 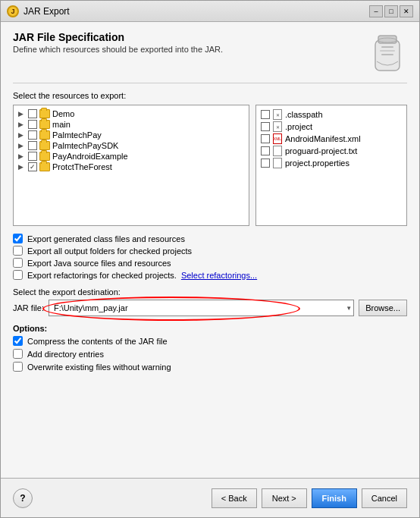 What do you see at coordinates (219, 275) in the screenshot?
I see `select-refactorings-link: Select refactorings...` at bounding box center [219, 275].